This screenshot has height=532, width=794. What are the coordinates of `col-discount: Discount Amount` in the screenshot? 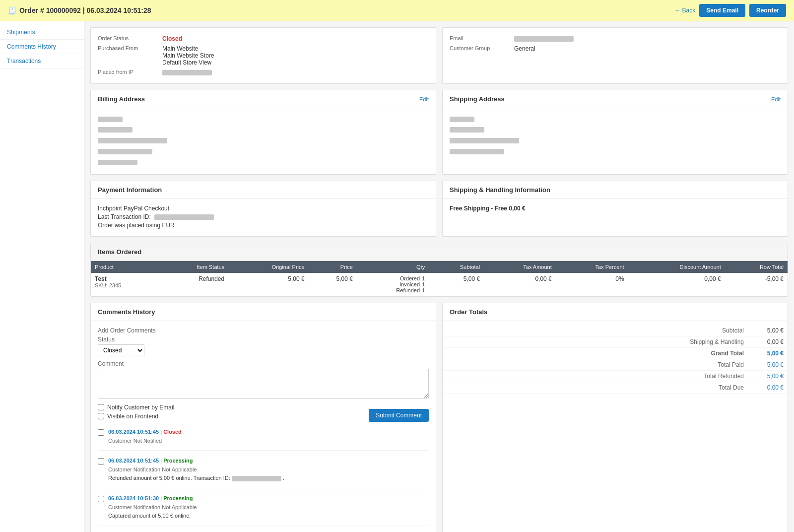 It's located at (677, 267).